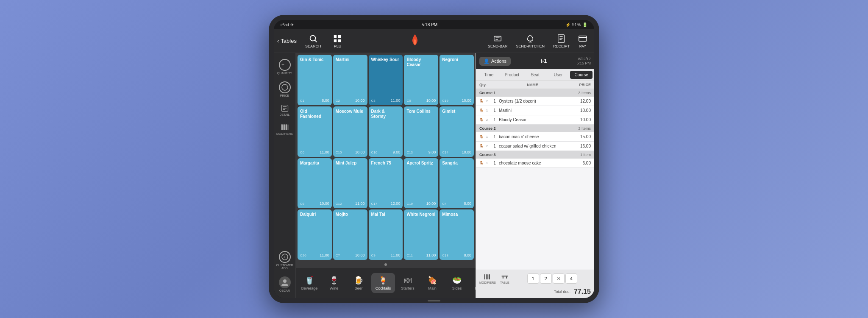 Image resolution: width=868 pixels, height=318 pixels. Describe the element at coordinates (386, 183) in the screenshot. I see `menu-item: French 75 C17 12.00` at that location.